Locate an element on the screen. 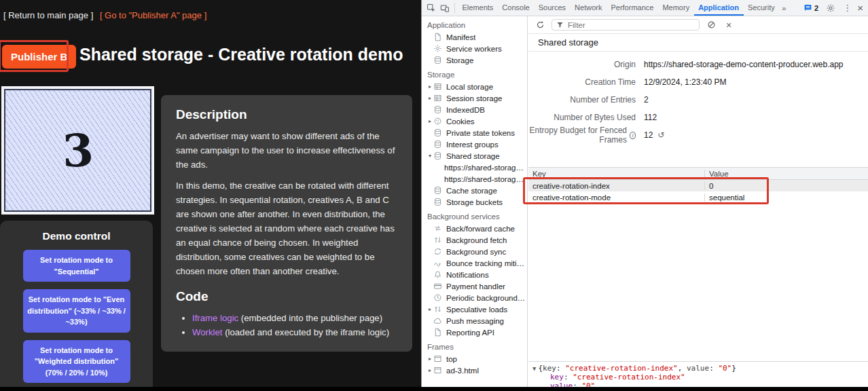 This screenshot has height=391, width=868. tab-memory: Memory is located at coordinates (676, 8).